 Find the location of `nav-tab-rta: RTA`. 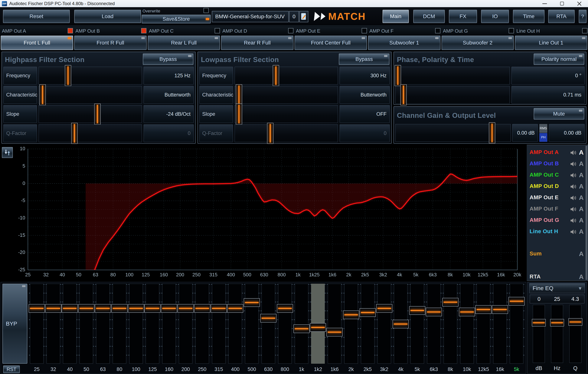

nav-tab-rta: RTA is located at coordinates (561, 16).